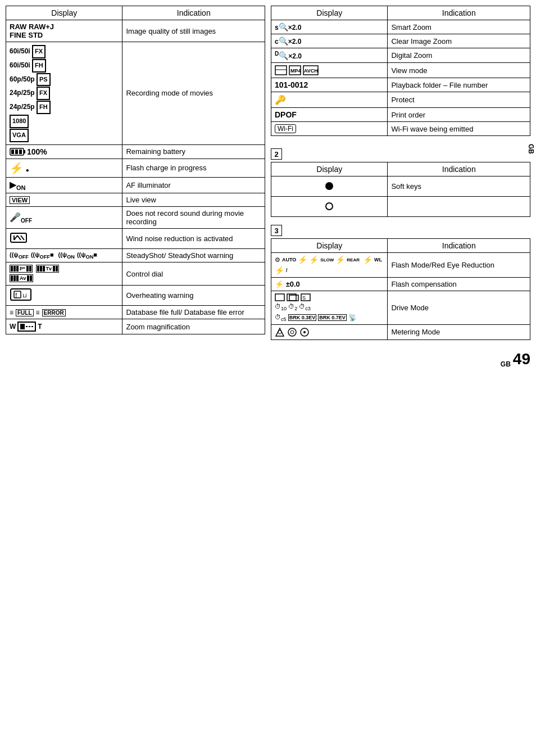 This screenshot has width=536, height=756. Describe the element at coordinates (136, 185) in the screenshot. I see `table-row-af: ▶ON AF illuminator` at that location.